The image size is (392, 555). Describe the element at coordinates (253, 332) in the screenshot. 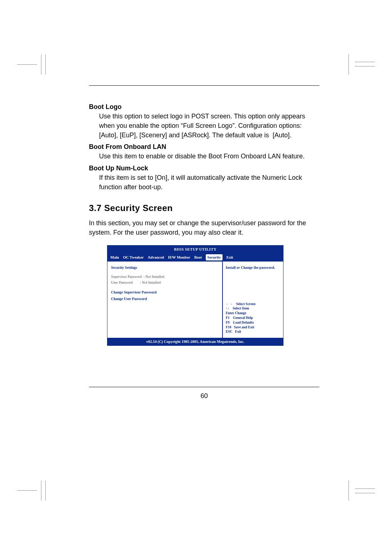

I see `bios-key-row: ESC Exit` at that location.